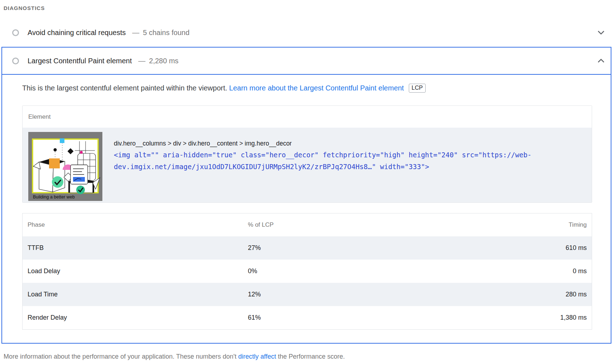 This screenshot has width=615, height=364. Describe the element at coordinates (307, 318) in the screenshot. I see `table-row-render-delay: Render Delay 61% 1,380 ms` at that location.